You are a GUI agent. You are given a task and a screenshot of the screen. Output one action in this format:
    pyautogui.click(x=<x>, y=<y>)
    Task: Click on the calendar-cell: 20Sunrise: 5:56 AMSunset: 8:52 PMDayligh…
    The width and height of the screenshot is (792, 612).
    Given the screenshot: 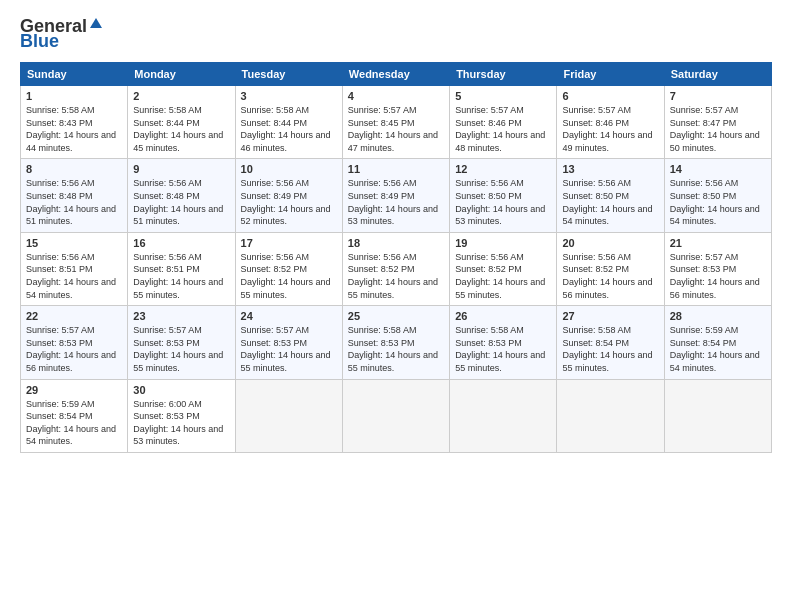 What is the action you would take?
    pyautogui.click(x=610, y=268)
    